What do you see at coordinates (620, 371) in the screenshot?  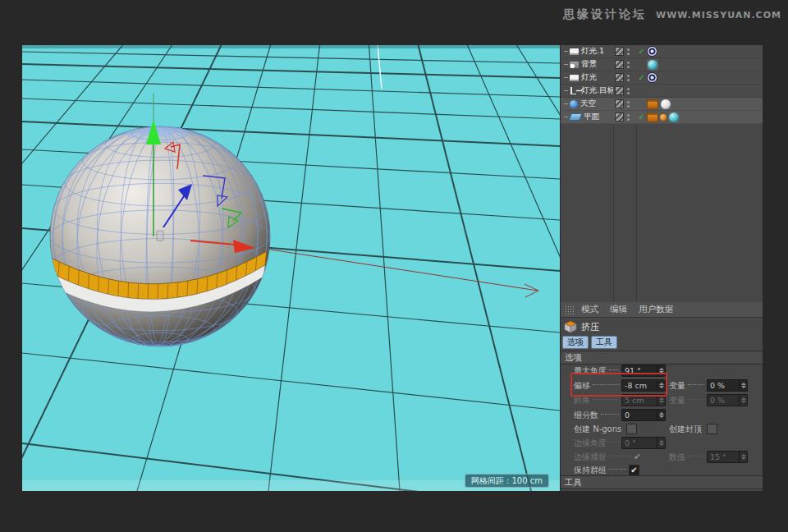 I see `field-max-angle: 最大角度 91 °` at bounding box center [620, 371].